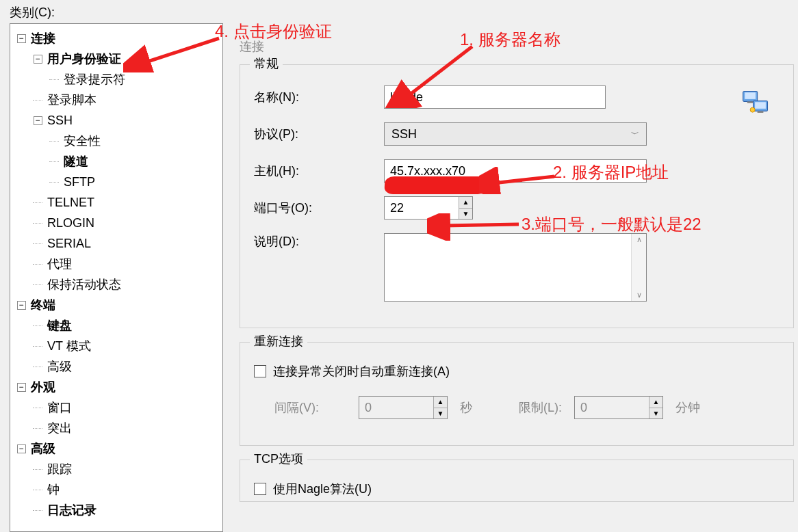 Image resolution: width=798 pixels, height=532 pixels. Describe the element at coordinates (466, 408) in the screenshot. I see `unit-seconds: 秒` at that location.